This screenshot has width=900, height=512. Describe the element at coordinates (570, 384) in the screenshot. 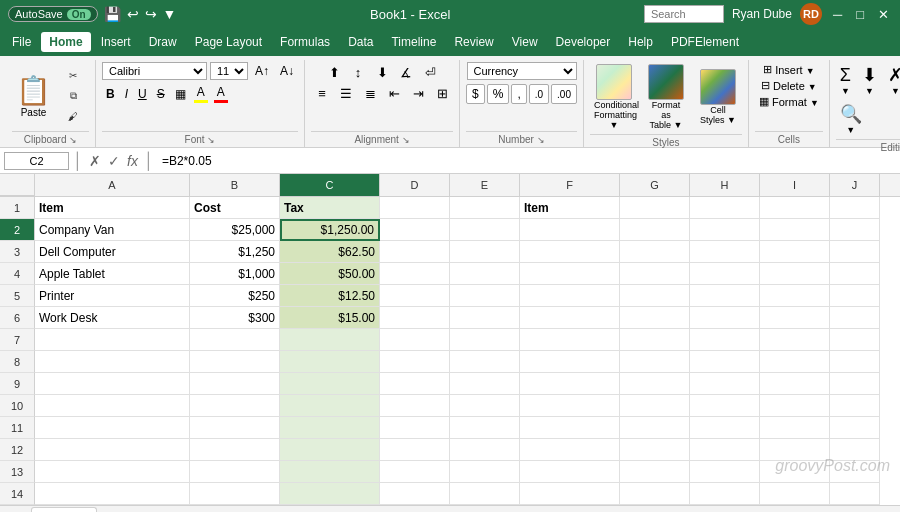

I see `cell-f9` at that location.